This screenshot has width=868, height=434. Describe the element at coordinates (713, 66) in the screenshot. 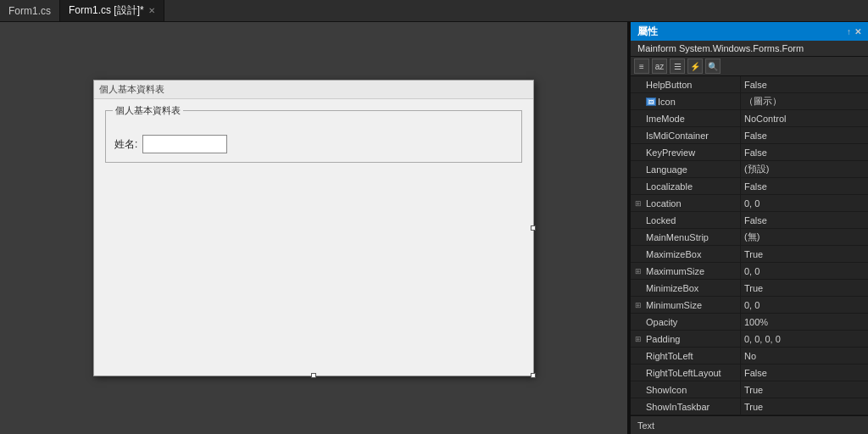

I see `toolbar-search-btn: 🔍` at that location.